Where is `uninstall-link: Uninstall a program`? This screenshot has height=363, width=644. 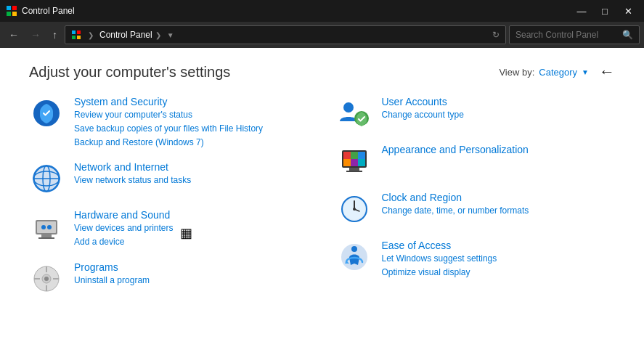 uninstall-link: Uninstall a program is located at coordinates (112, 280).